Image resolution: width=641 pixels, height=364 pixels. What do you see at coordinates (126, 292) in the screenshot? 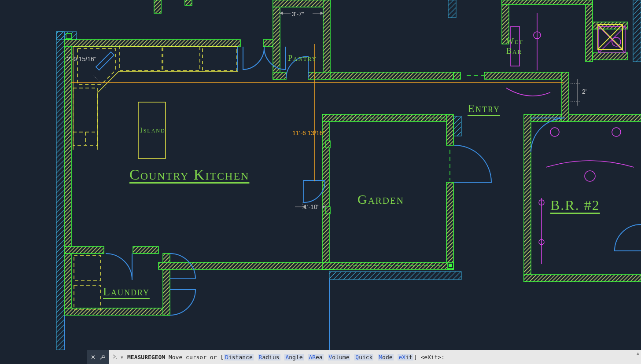
I see `room-label-laundry: Laundry` at bounding box center [126, 292].